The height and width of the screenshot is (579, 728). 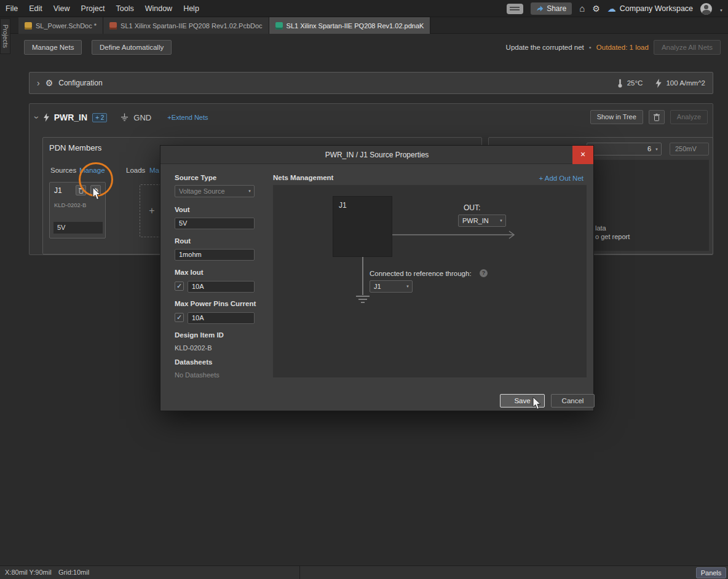 What do you see at coordinates (622, 47) in the screenshot?
I see `outdated-status: Outdated: 1 load` at bounding box center [622, 47].